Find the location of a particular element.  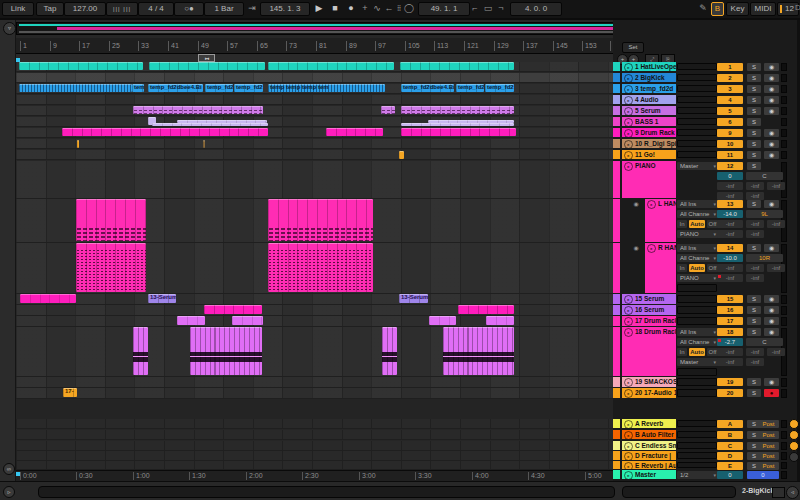

monitor-auto-button-l-hand: Auto is located at coordinates (697, 224).